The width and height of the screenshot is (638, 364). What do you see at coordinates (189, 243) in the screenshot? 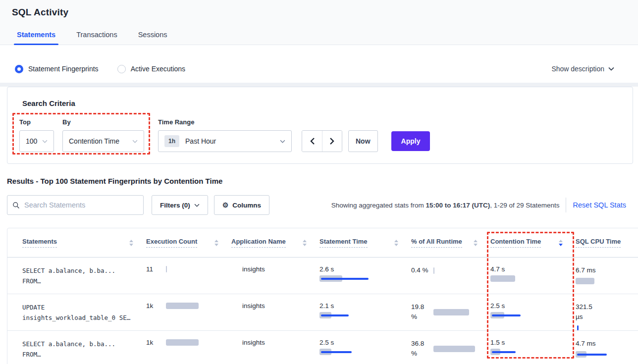
I see `col-header-execution-count: Execution Count` at bounding box center [189, 243].